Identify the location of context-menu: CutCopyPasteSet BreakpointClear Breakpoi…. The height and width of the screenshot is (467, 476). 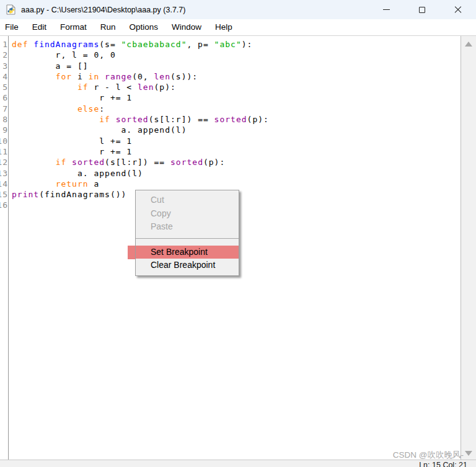
(187, 233).